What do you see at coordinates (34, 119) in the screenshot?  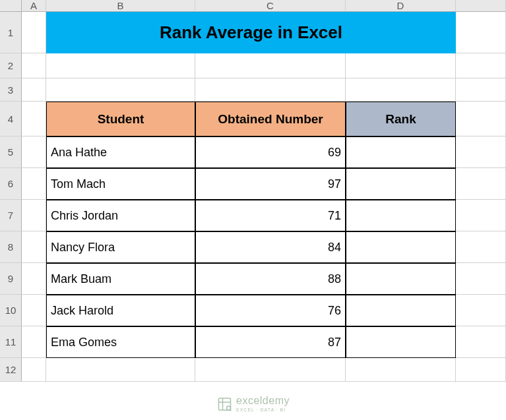 I see `cell-a4` at bounding box center [34, 119].